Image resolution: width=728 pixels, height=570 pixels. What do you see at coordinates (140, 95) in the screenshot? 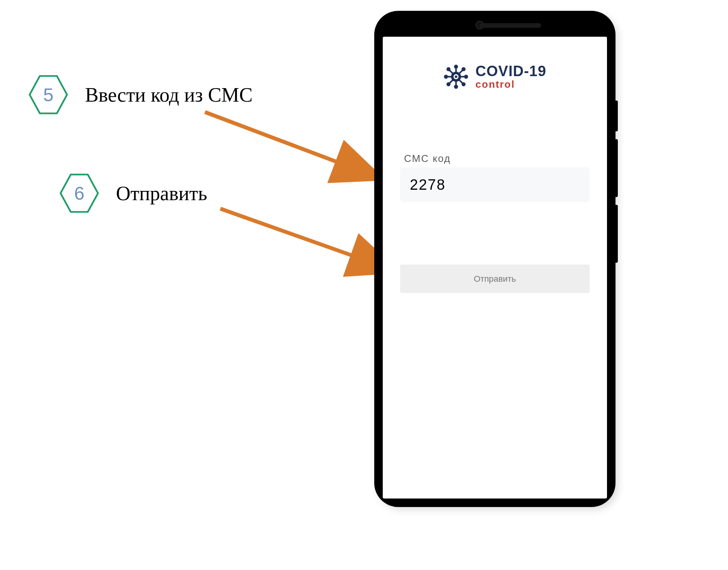
I see `instruction-step-5: 5 Ввести код из СМС` at bounding box center [140, 95].